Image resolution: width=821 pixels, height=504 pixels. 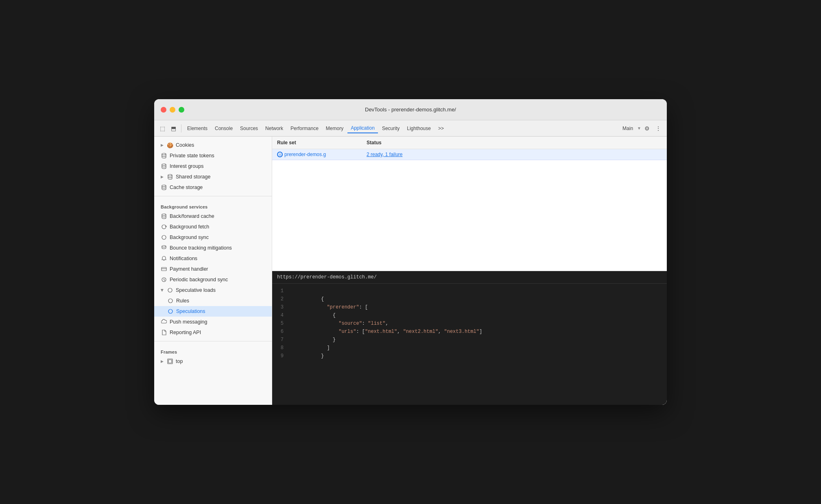 I want to click on code-line-7: }, so click(x=387, y=340).